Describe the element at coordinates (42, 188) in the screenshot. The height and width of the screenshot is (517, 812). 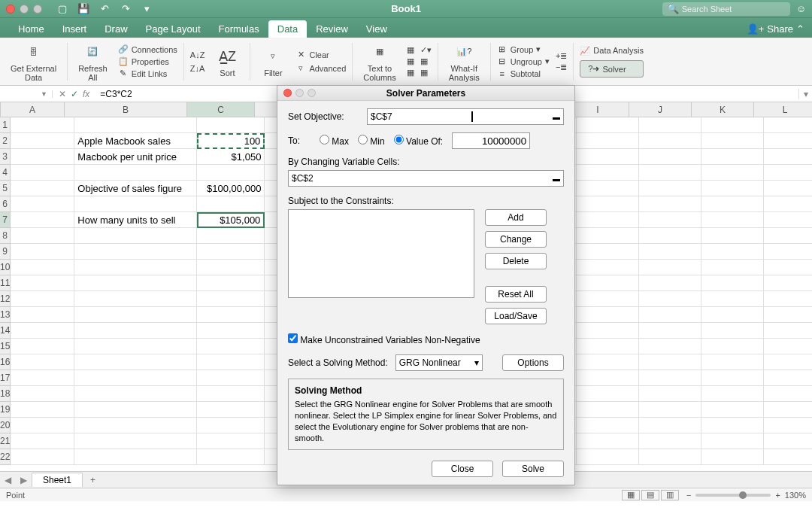
I see `cell-A5` at that location.